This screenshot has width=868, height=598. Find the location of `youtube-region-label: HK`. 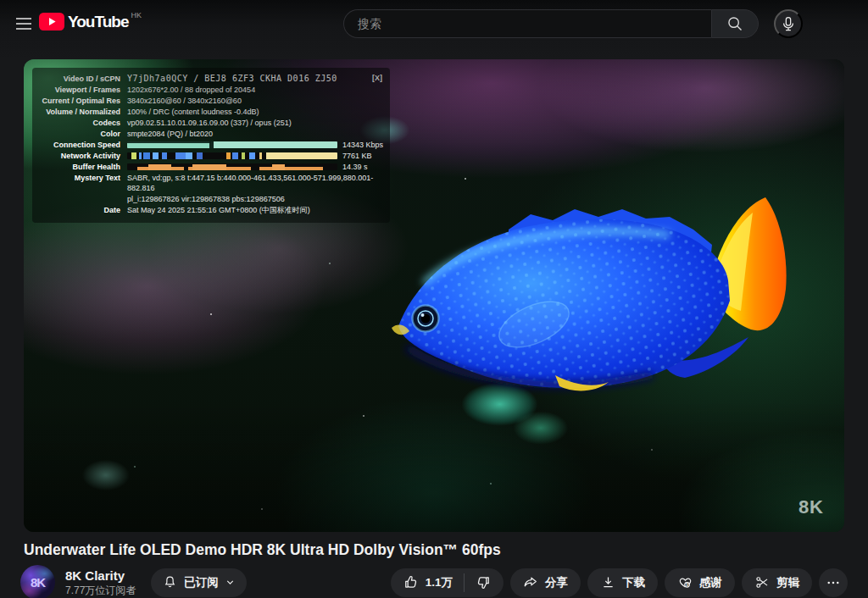

youtube-region-label: HK is located at coordinates (136, 15).